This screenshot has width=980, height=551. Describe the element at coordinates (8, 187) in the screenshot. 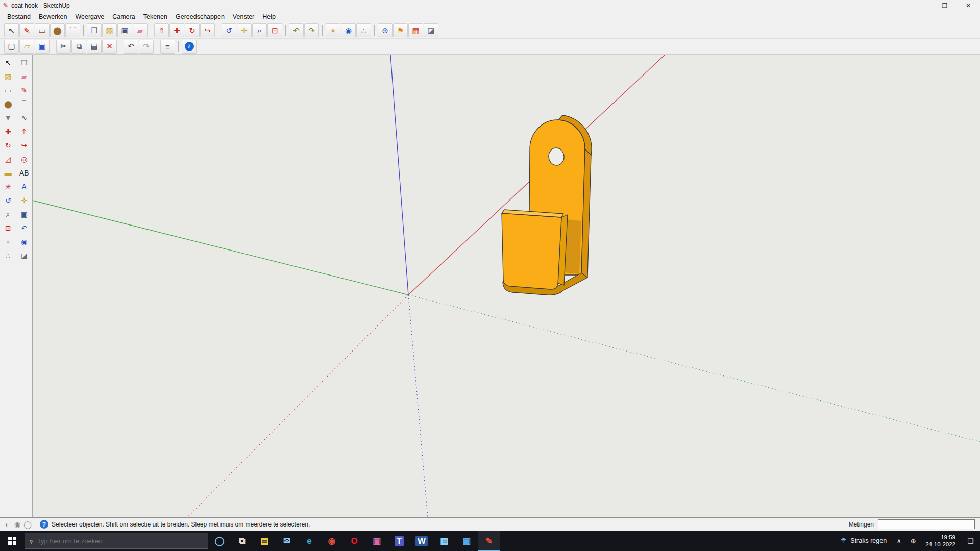

I see `axes-tool-button: ✳` at that location.